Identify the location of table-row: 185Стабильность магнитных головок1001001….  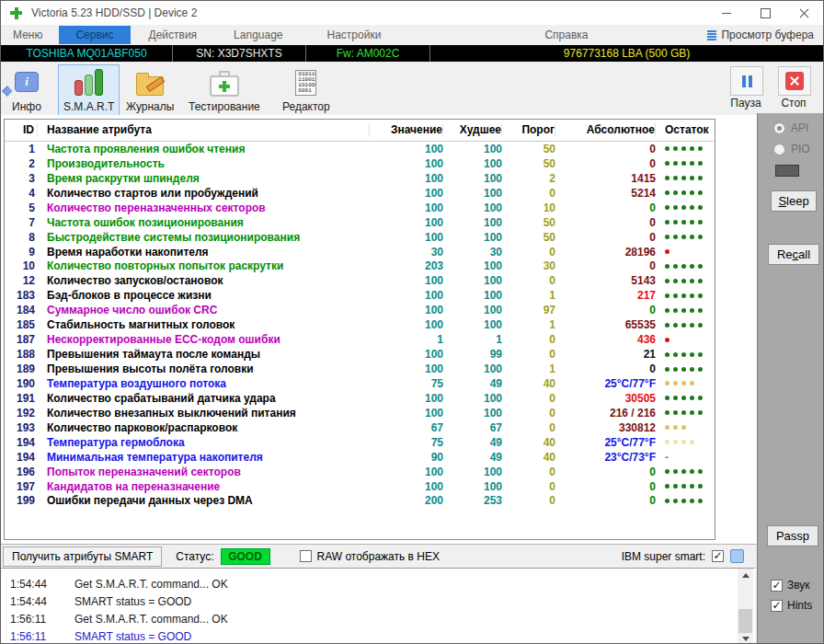
(360, 325).